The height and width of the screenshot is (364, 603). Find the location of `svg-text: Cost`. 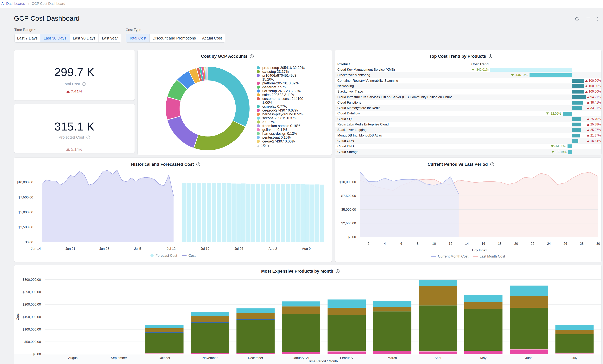

svg-text: Cost is located at coordinates (18, 317).